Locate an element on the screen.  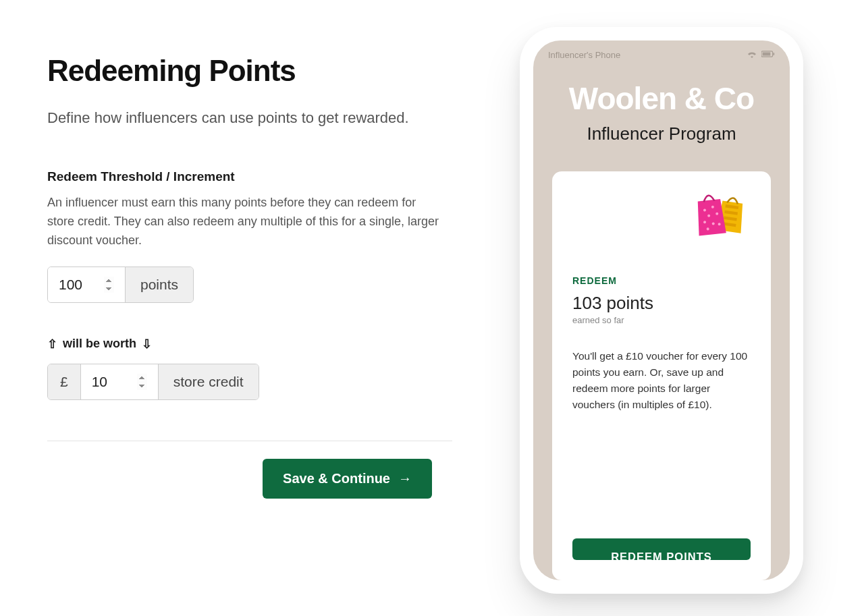
save-button-label: Save & Continue is located at coordinates (336, 479).